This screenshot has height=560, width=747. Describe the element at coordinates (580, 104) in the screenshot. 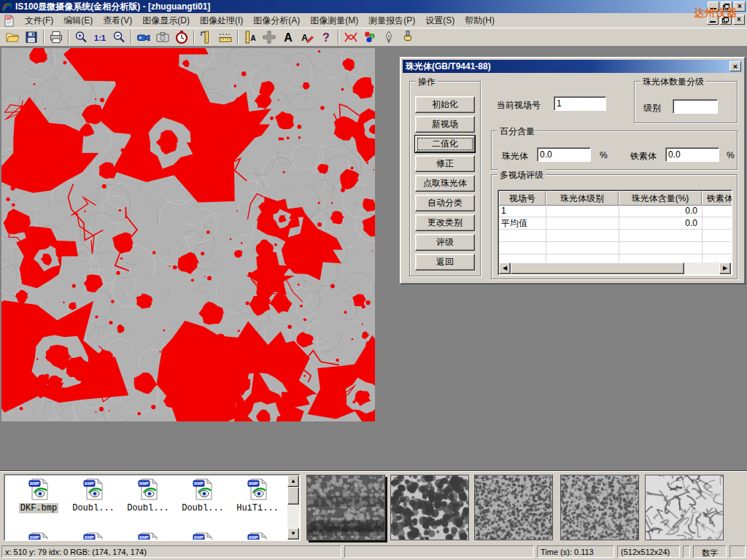

I see `current-field-input` at that location.